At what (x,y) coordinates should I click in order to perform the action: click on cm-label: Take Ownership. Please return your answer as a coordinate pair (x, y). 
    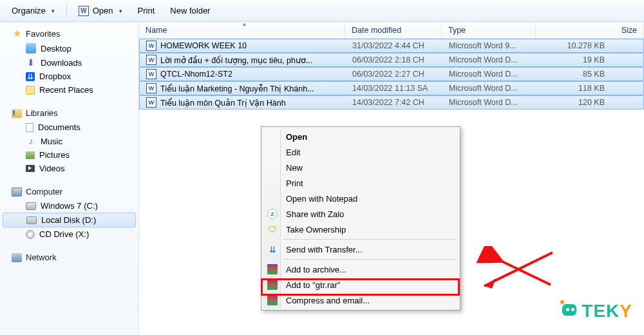
    Looking at the image, I should click on (316, 229).